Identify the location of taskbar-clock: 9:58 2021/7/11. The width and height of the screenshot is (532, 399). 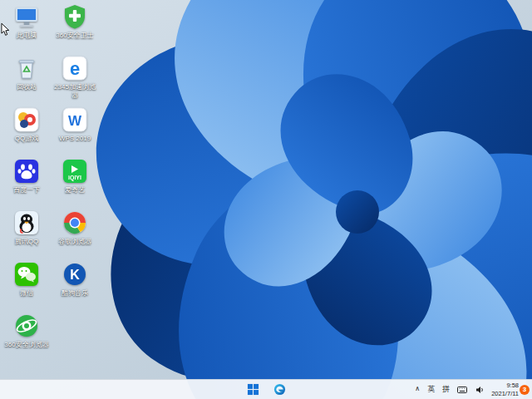
(505, 390).